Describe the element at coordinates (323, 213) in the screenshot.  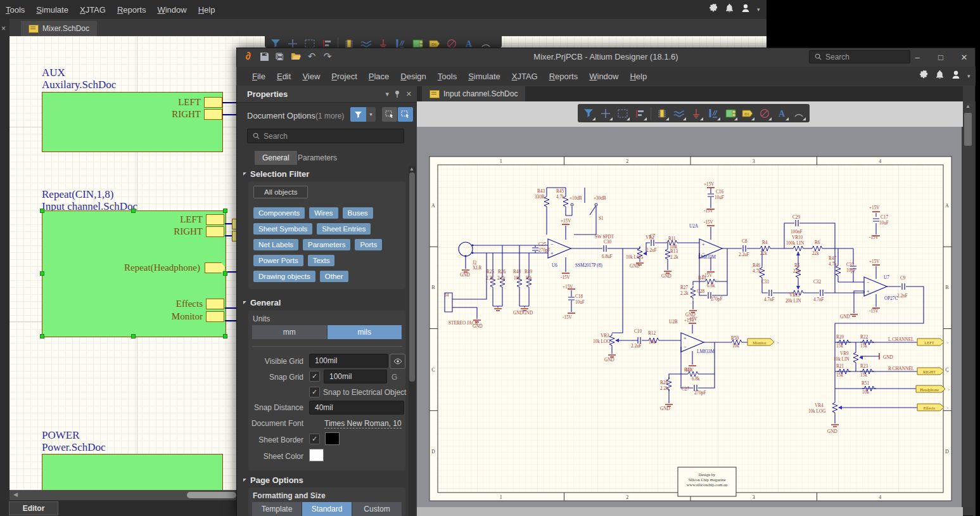
I see `filter-wires-button: Wires` at that location.